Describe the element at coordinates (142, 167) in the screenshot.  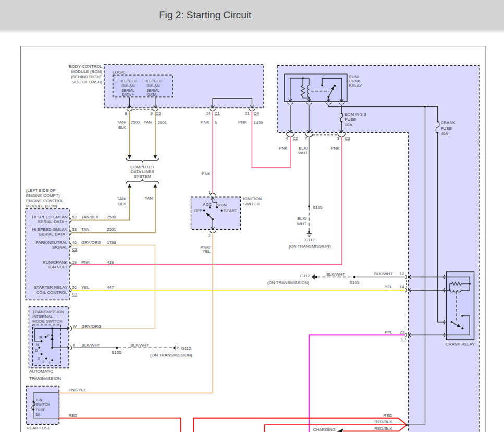
I see `svg-text: COMPUTER` at that location.